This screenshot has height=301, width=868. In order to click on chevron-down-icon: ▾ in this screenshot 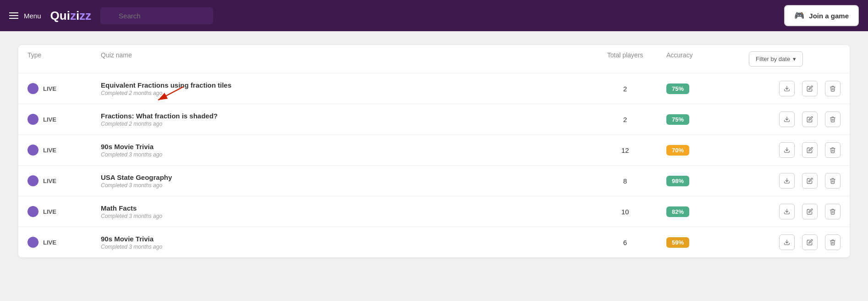, I will do `click(795, 59)`.